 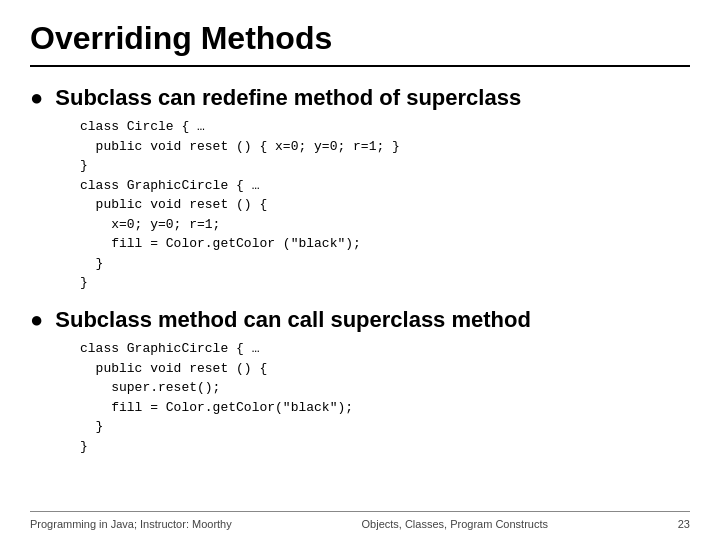 What do you see at coordinates (293, 320) in the screenshot?
I see `bullet-text-2: Subclass method can call superclass meth…` at bounding box center [293, 320].